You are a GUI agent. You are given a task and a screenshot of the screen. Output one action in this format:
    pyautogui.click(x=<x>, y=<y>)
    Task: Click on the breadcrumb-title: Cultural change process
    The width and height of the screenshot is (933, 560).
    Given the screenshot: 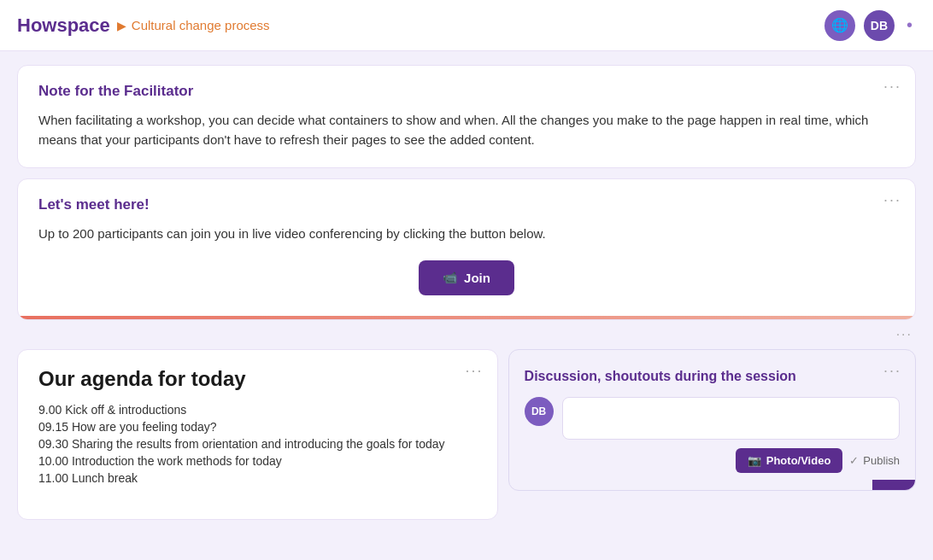 What is the action you would take?
    pyautogui.click(x=201, y=26)
    